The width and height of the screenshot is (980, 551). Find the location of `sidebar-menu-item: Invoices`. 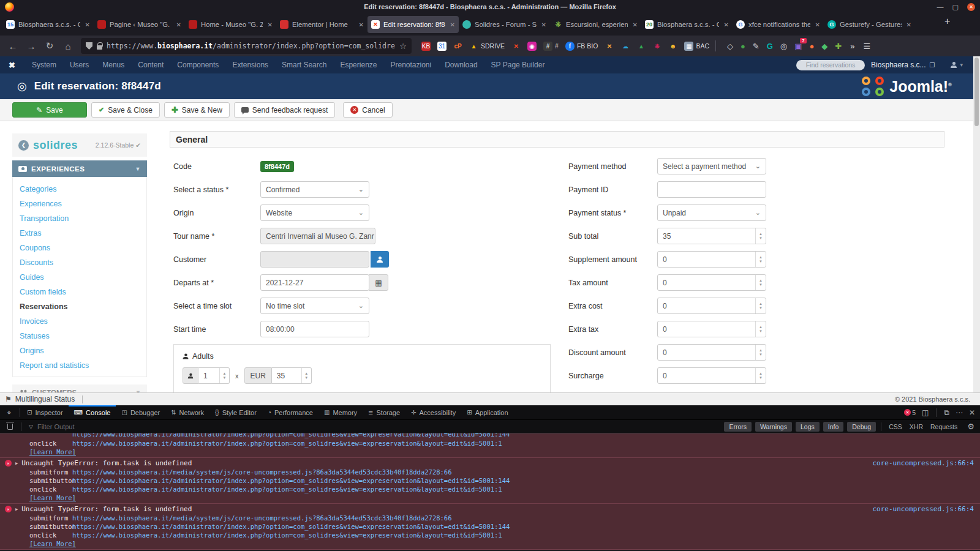

sidebar-menu-item: Invoices is located at coordinates (80, 321).